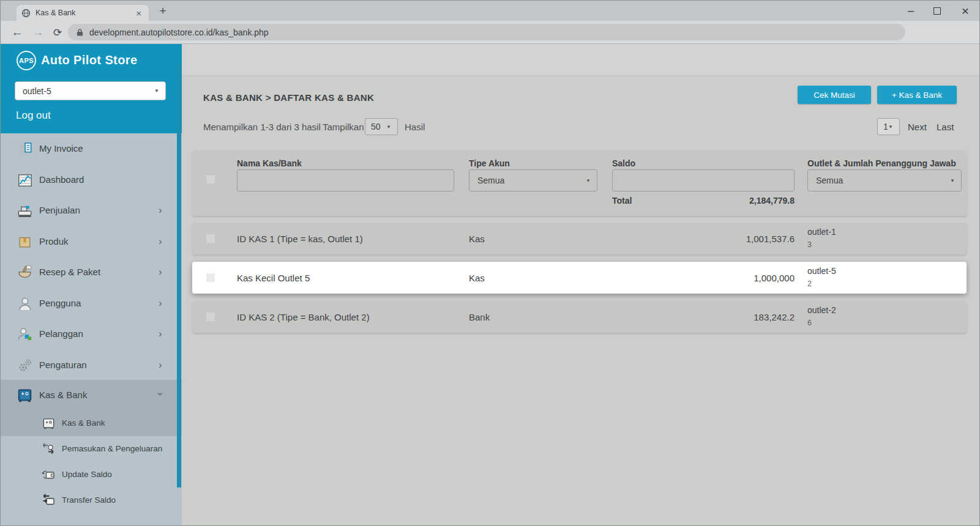  Describe the element at coordinates (163, 11) in the screenshot. I see `new-tab-button: +` at that location.